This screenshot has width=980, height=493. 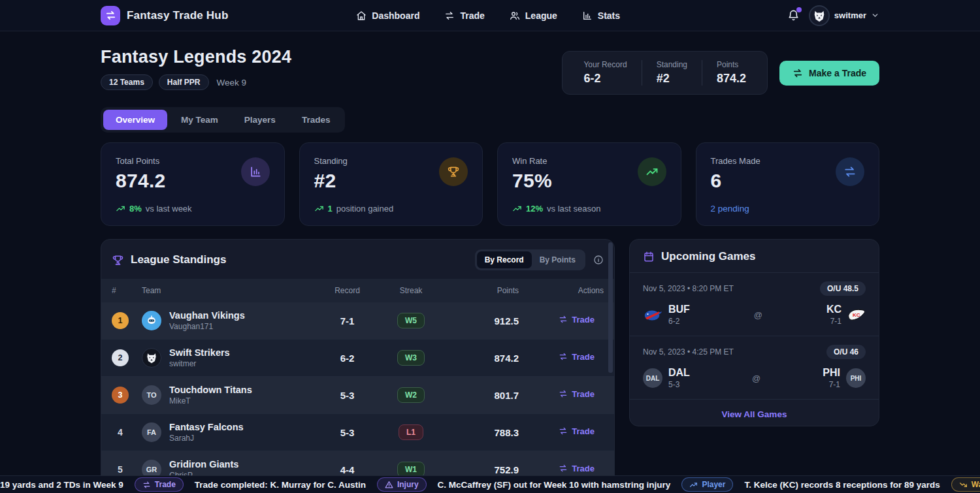 What do you see at coordinates (605, 65) in the screenshot?
I see `stat-label: Your Record` at bounding box center [605, 65].